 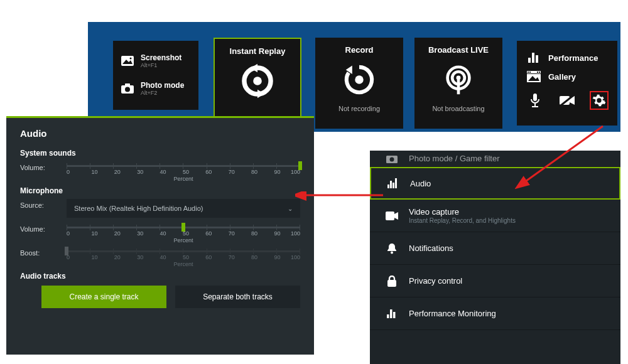 I want to click on system-volume-label: Volume:, so click(x=43, y=166).